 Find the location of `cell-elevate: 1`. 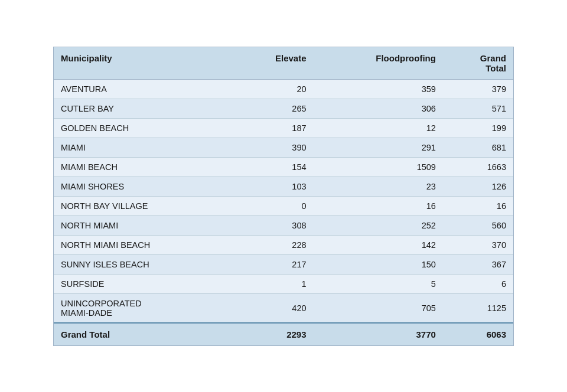

cell-elevate: 1 is located at coordinates (274, 283).